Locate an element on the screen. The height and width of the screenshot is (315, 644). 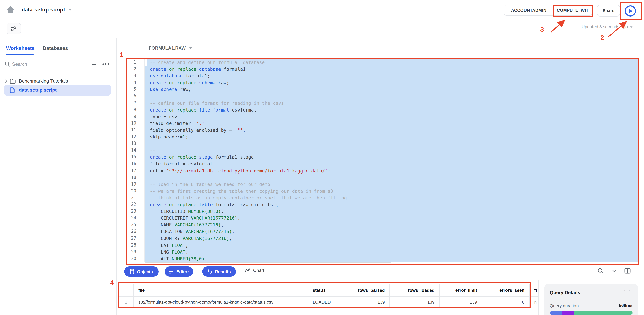
column-header: rows_parsed is located at coordinates (366, 290).